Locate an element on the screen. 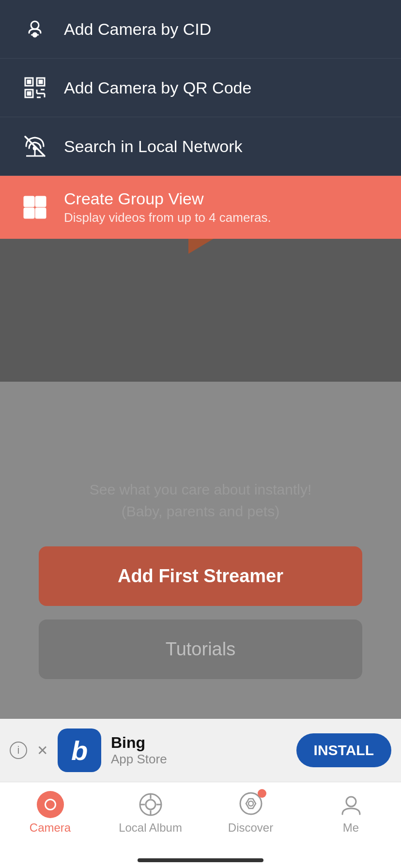  menu-qr-label: Add Camera by QR Code is located at coordinates (158, 88).